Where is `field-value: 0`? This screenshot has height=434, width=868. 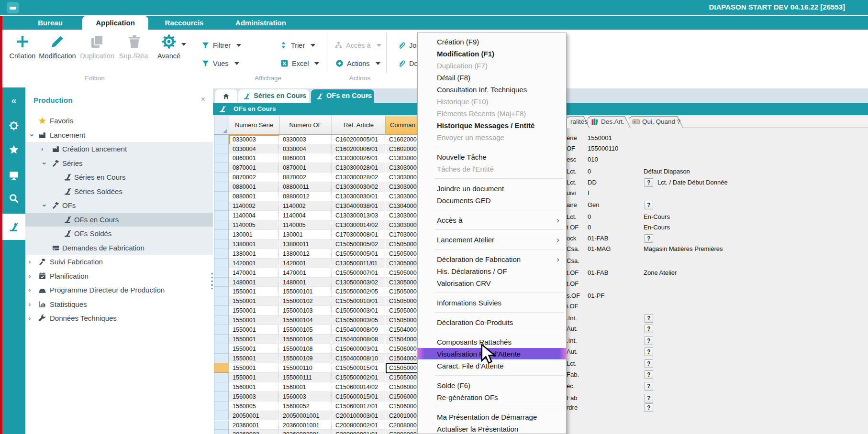 field-value: 0 is located at coordinates (590, 217).